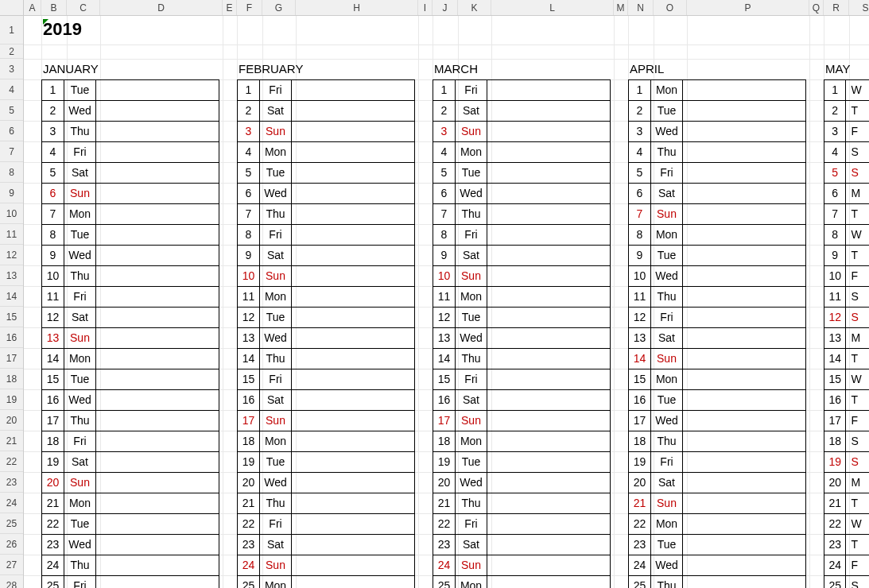  Describe the element at coordinates (857, 338) in the screenshot. I see `day-name: M` at that location.